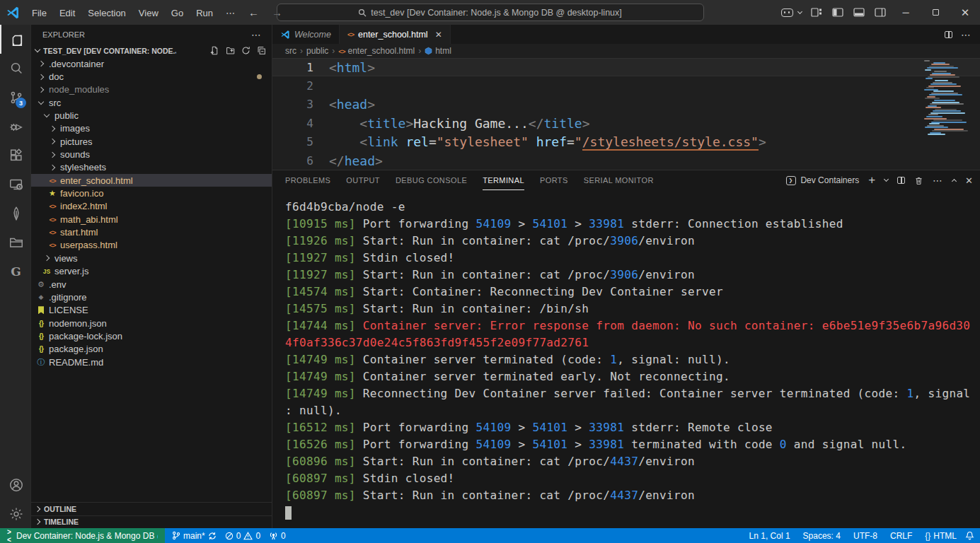  I want to click on activity-containers, so click(16, 242).